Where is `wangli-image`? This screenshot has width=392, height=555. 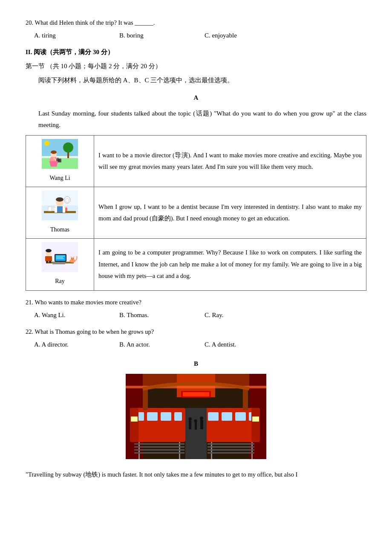
wangli-image is located at coordinates (60, 154).